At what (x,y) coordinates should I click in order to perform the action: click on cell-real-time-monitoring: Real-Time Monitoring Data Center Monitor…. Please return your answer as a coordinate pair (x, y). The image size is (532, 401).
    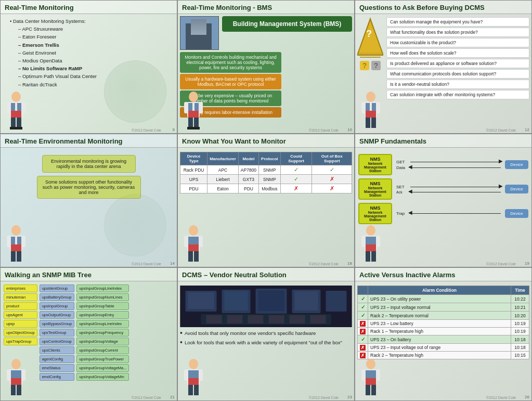
    Looking at the image, I should click on (88, 67).